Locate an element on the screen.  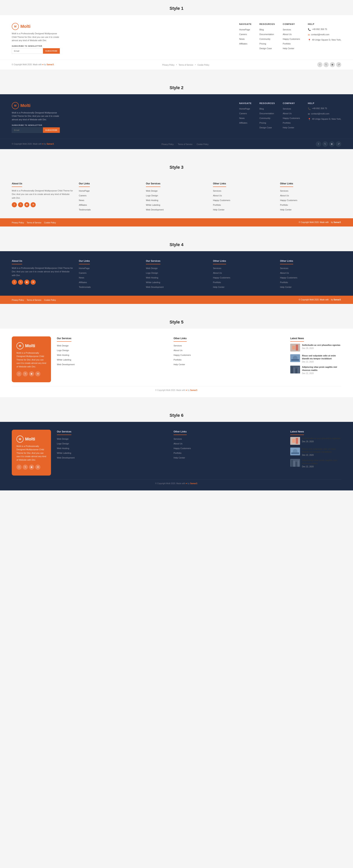
instagram-icon-1: ◉ is located at coordinates (332, 65).